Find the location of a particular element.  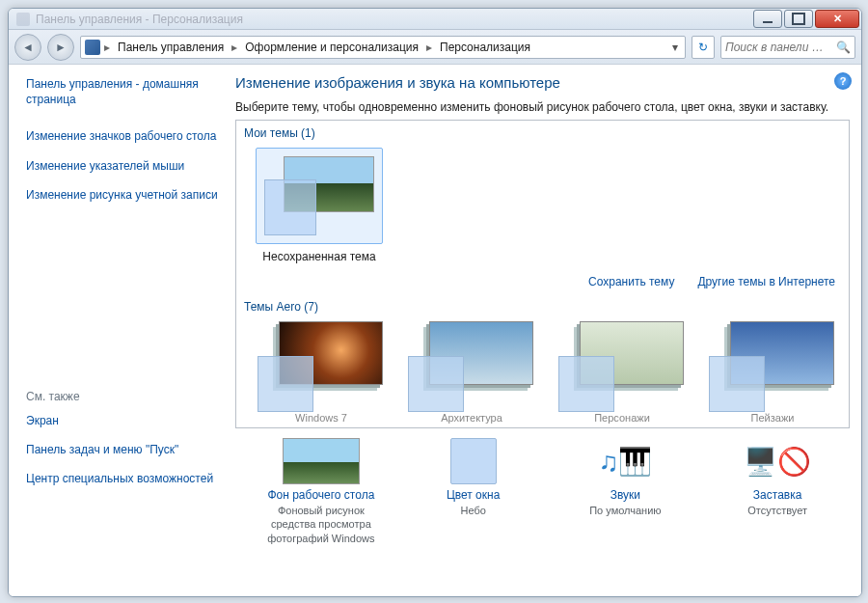

more-themes-link: Другие темы в Интернете is located at coordinates (766, 282).